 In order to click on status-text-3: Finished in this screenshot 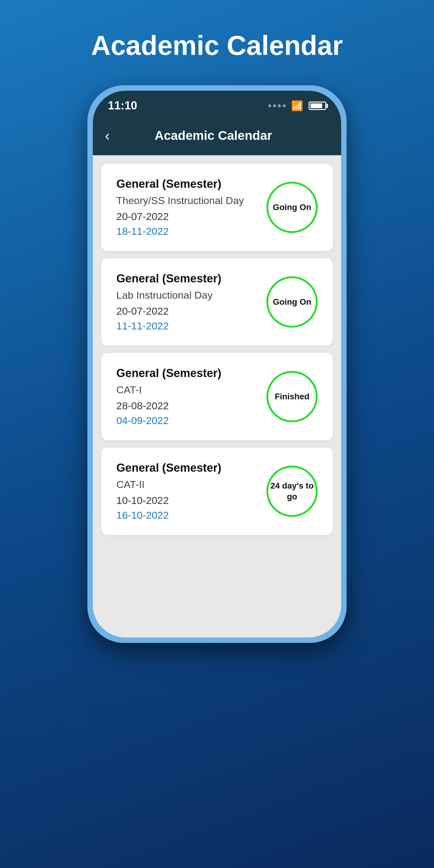, I will do `click(292, 397)`.